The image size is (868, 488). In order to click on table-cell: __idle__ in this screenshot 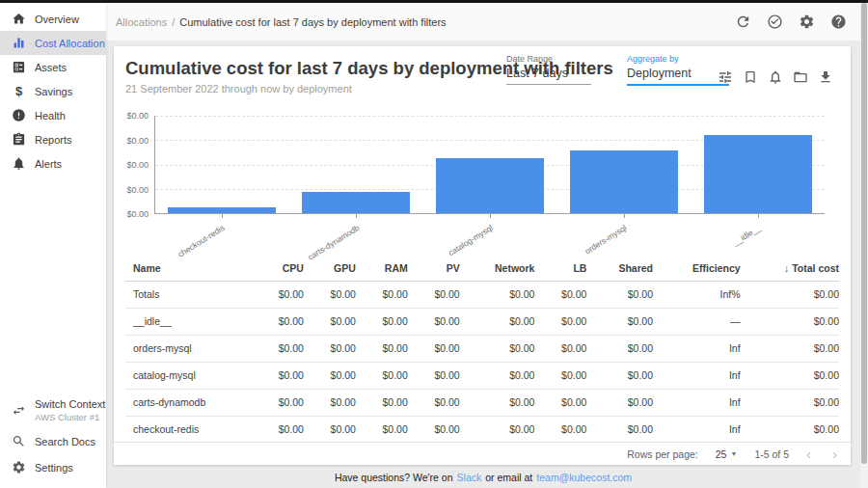, I will do `click(189, 321)`.